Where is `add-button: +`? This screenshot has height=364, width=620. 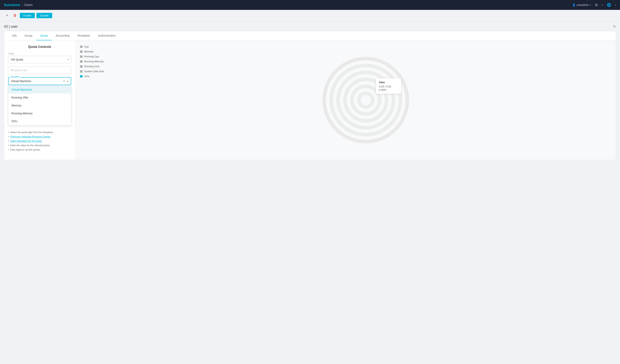
add-button: + is located at coordinates (7, 15).